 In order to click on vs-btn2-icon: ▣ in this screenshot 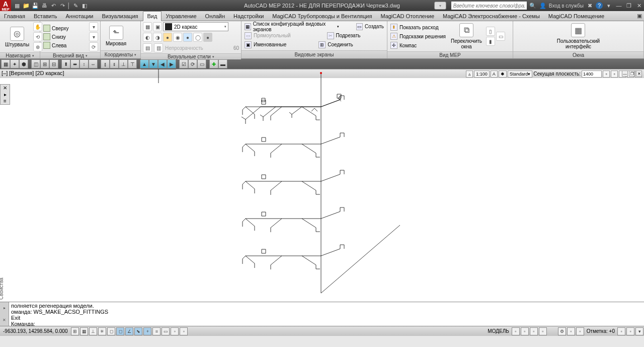, I will do `click(157, 27)`.